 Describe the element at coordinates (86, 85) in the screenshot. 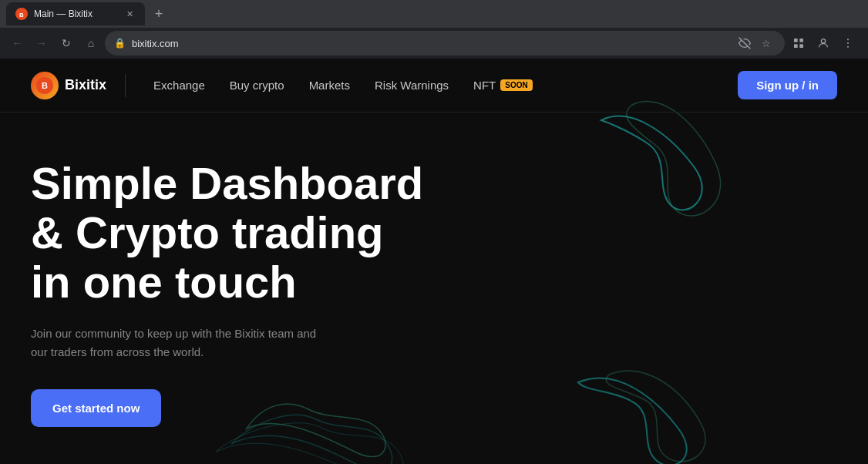

I see `logo-text: Bixitix` at that location.